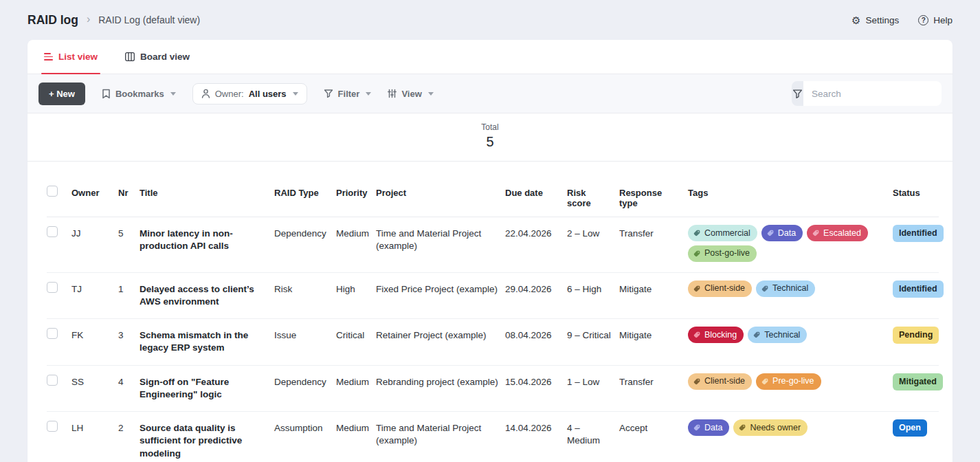 This screenshot has width=980, height=462. What do you see at coordinates (207, 194) in the screenshot?
I see `column-header-title: Title` at bounding box center [207, 194].